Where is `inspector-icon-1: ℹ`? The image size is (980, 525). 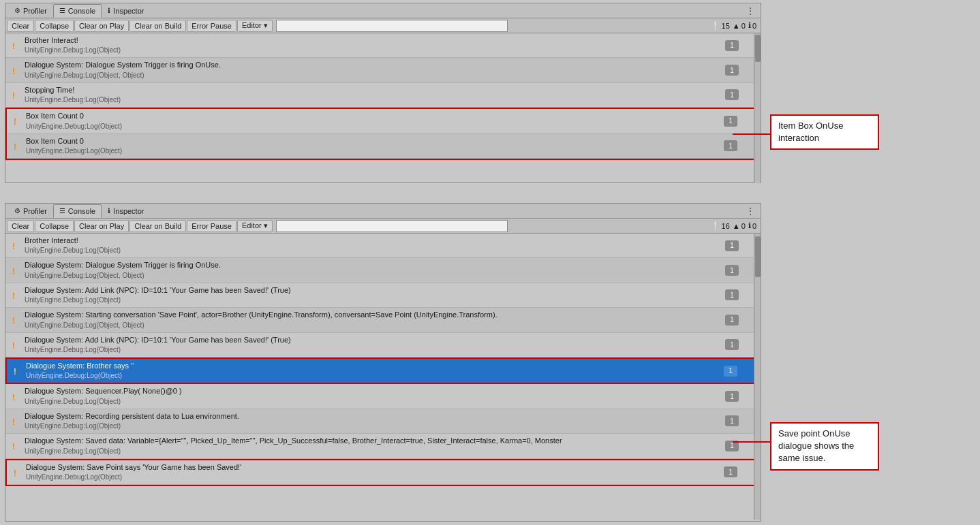 inspector-icon-1: ℹ is located at coordinates (109, 11).